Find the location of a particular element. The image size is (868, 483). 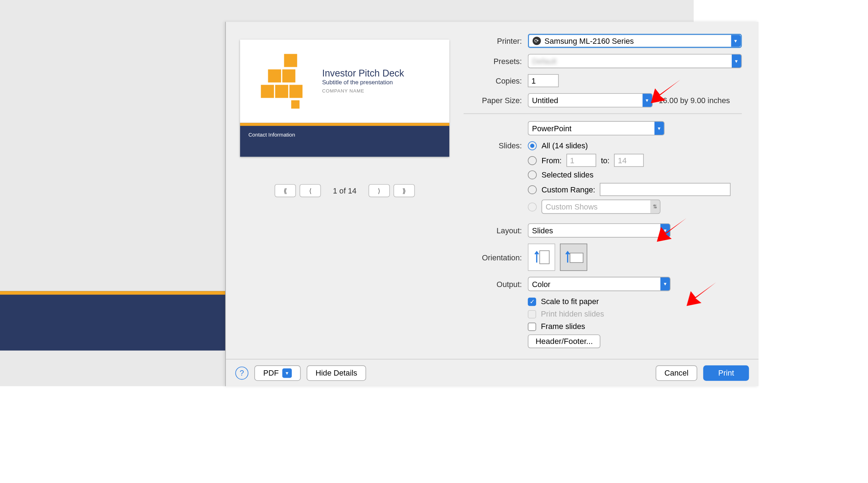

slides-from-radio is located at coordinates (532, 160).